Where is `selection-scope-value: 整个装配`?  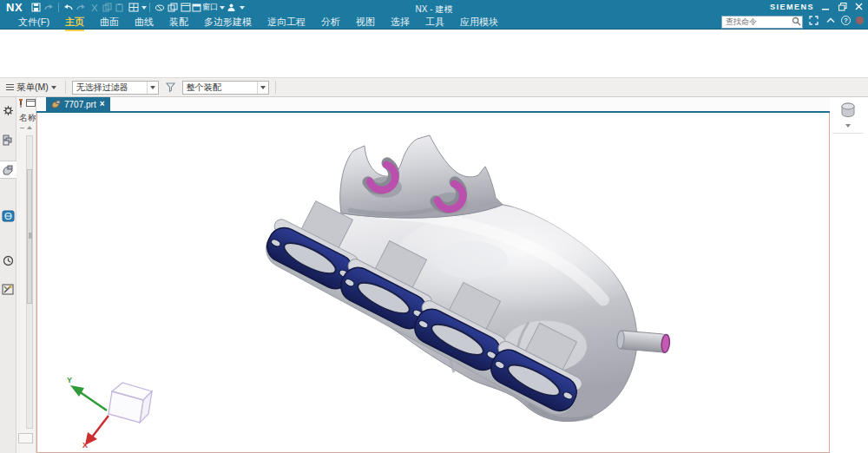 selection-scope-value: 整个装配 is located at coordinates (220, 88).